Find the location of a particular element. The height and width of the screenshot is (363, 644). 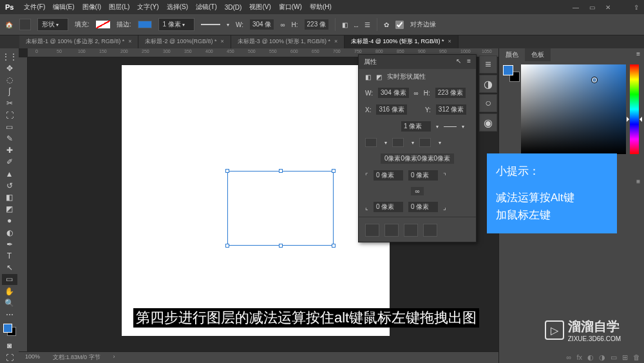

prop-stroke-style is located at coordinates (450, 126).